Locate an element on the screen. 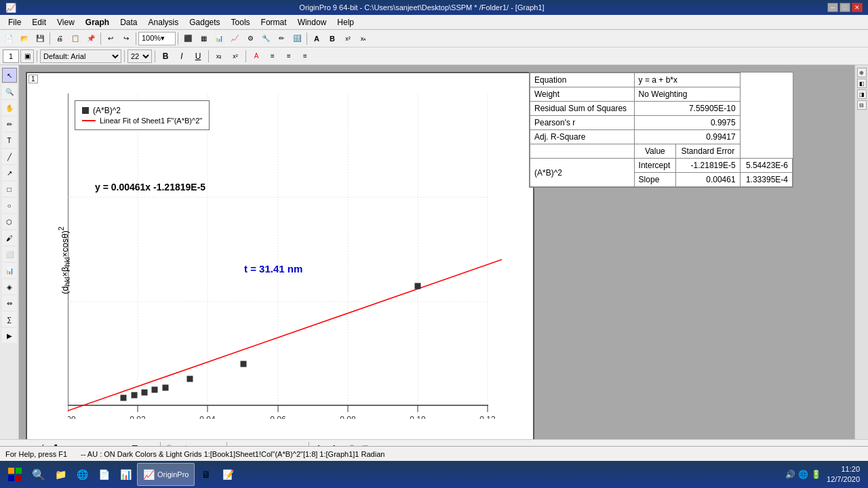 The image size is (868, 488). taskbar-origin: 📈 OriginPro is located at coordinates (165, 474).